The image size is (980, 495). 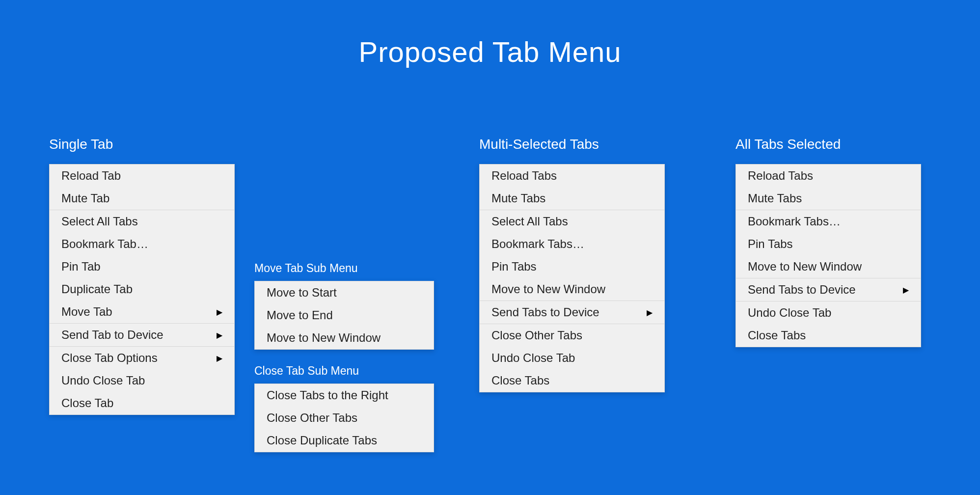 I want to click on label-reload-tab: Reload Tab, so click(x=91, y=176).